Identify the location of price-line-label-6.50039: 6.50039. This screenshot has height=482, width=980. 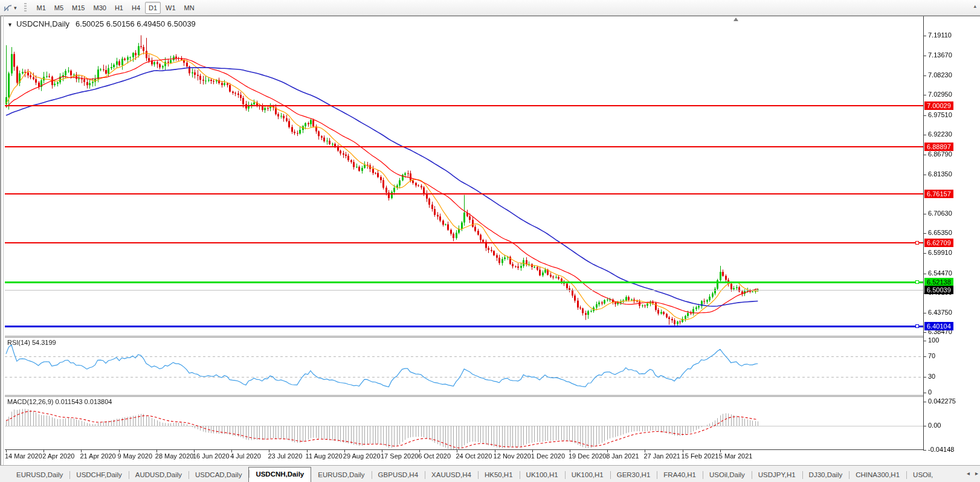
(939, 290).